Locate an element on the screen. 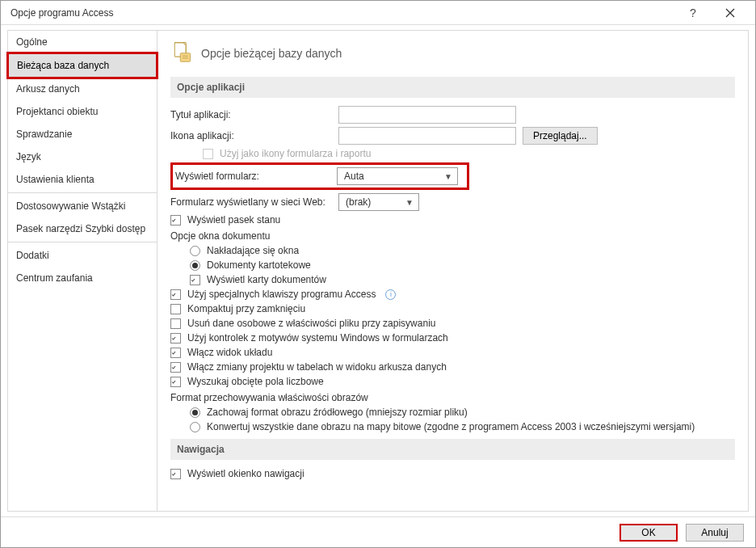 The image size is (756, 548). display-form-label: Wyświetl formularz: is located at coordinates (253, 176).